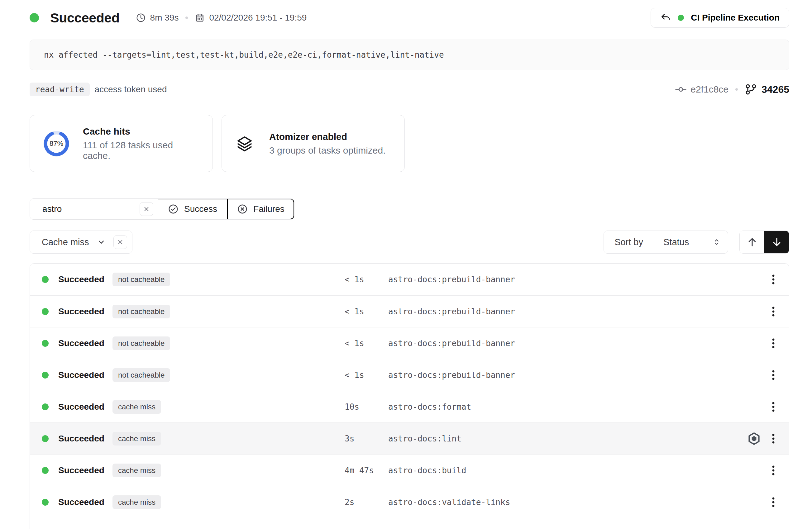 Image resolution: width=812 pixels, height=529 pixels. I want to click on cache-hits-title: Cache hits, so click(141, 132).